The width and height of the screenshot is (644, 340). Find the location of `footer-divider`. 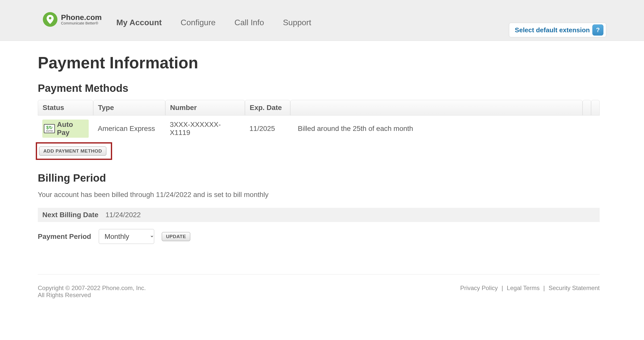

footer-divider is located at coordinates (319, 274).